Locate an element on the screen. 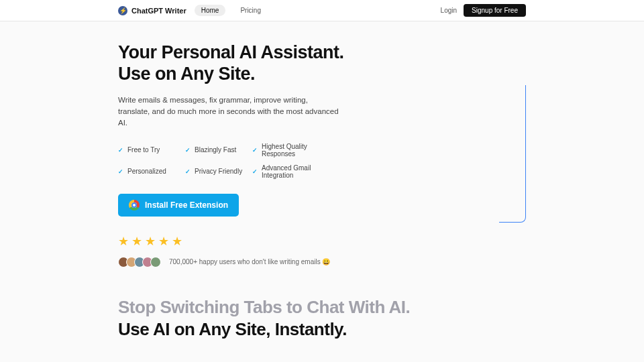 The image size is (644, 362). feature-item: ✓Privacy Friendly is located at coordinates (219, 172).